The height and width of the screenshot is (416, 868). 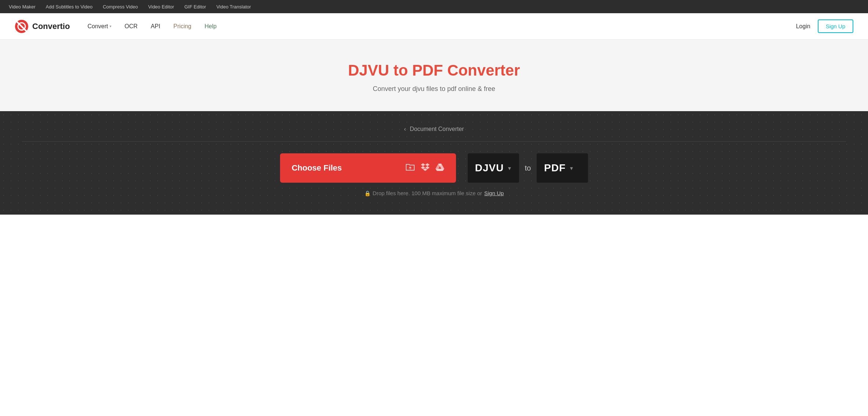 What do you see at coordinates (434, 70) in the screenshot?
I see `page-title: DJVU to PDF Converter` at bounding box center [434, 70].